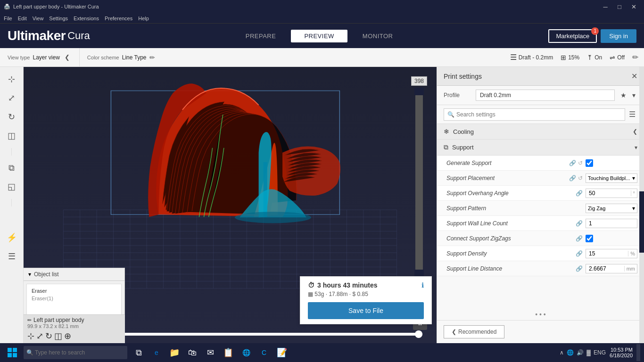 Image resolution: width=644 pixels, height=362 pixels. What do you see at coordinates (86, 18) in the screenshot?
I see `menu-extensions: Extensions` at bounding box center [86, 18].